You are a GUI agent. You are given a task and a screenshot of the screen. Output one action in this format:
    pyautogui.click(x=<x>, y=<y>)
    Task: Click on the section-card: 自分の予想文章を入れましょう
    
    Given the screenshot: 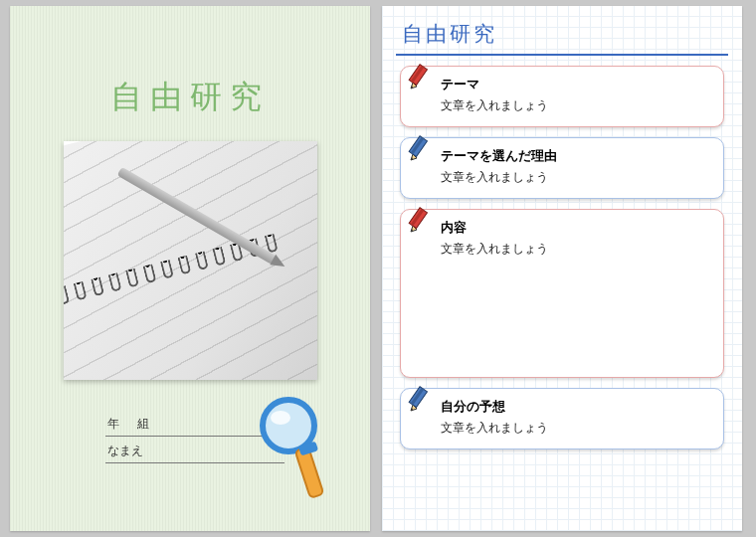 What is the action you would take?
    pyautogui.click(x=562, y=419)
    